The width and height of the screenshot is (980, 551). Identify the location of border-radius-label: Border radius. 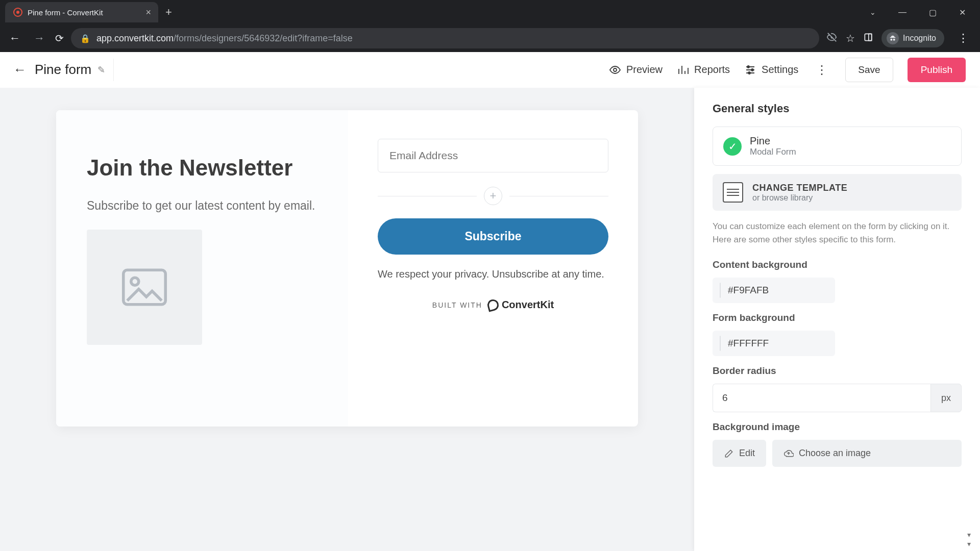
(837, 371).